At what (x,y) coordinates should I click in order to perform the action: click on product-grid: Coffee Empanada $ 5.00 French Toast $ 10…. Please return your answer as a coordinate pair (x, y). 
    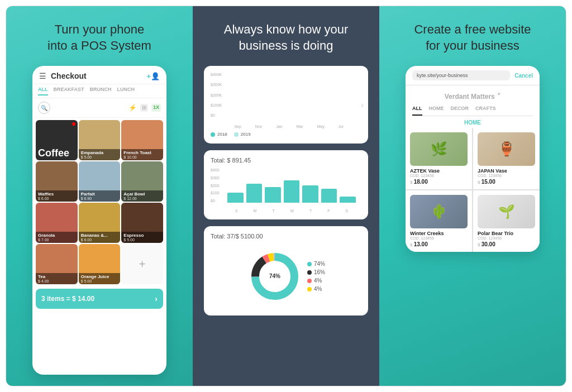
    Looking at the image, I should click on (99, 202).